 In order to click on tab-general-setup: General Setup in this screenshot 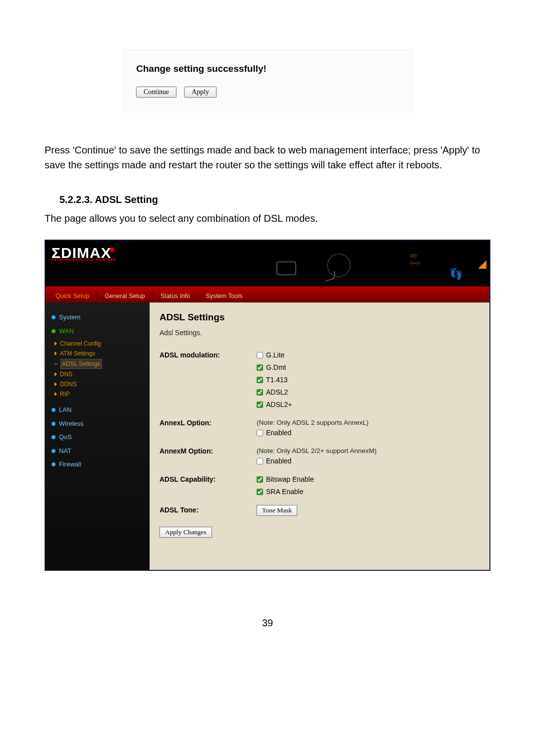, I will do `click(125, 296)`.